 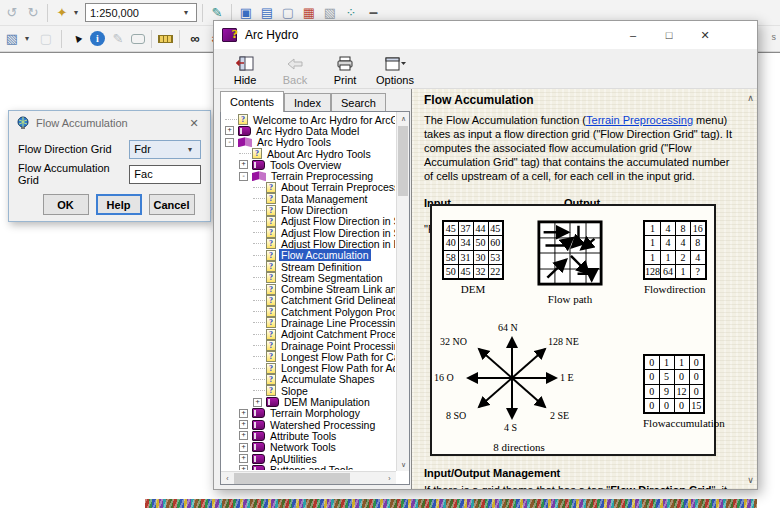 What do you see at coordinates (486, 35) in the screenshot?
I see `help-window-titlebar: Arc Hydro – □ ✕` at bounding box center [486, 35].